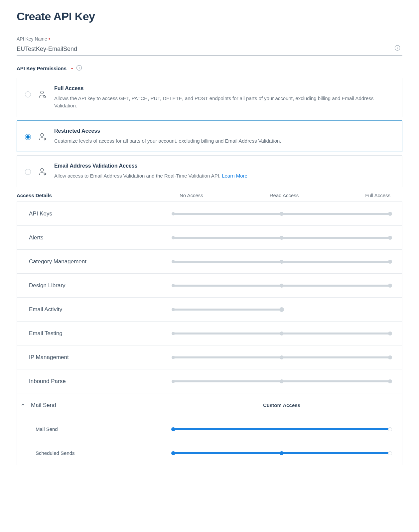 The height and width of the screenshot is (532, 419). Describe the element at coordinates (210, 39) in the screenshot. I see `api-key-name-label: API Key Name•` at that location.